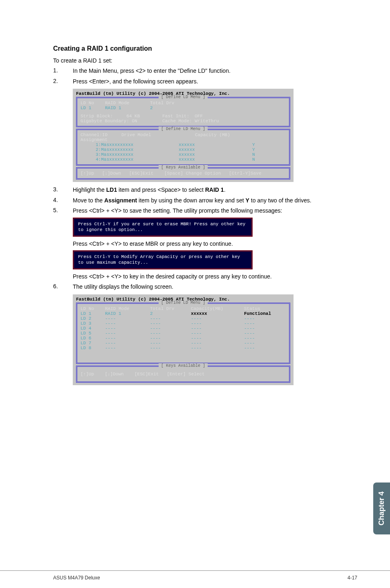 The height and width of the screenshot is (588, 390). What do you see at coordinates (215, 82) in the screenshot?
I see `step-text: Press <Enter>, and the following screen …` at bounding box center [215, 82].